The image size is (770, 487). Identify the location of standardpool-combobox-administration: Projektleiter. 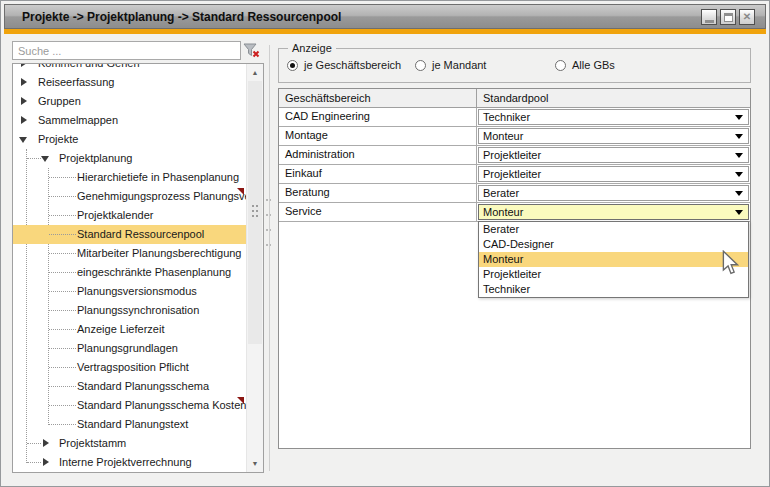
(614, 155).